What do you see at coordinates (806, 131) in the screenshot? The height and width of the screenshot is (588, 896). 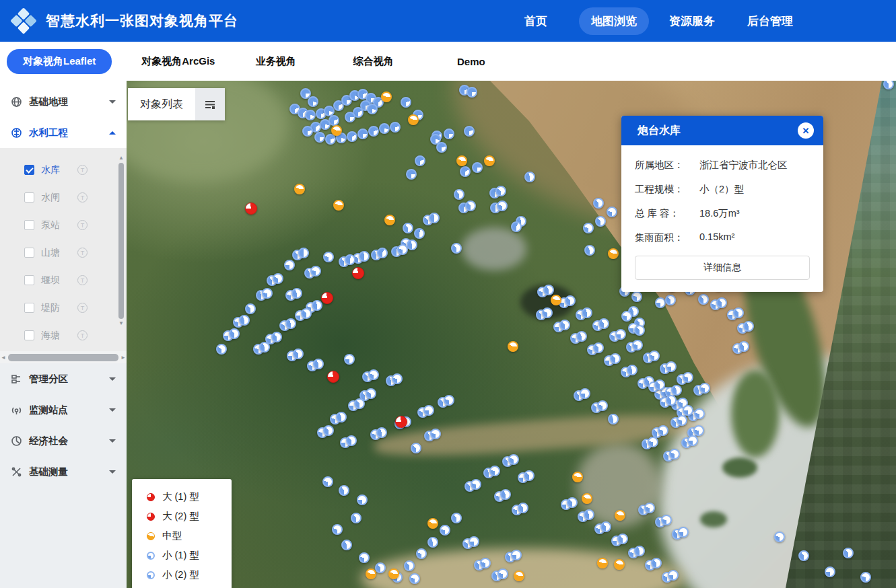 I see `close-icon` at bounding box center [806, 131].